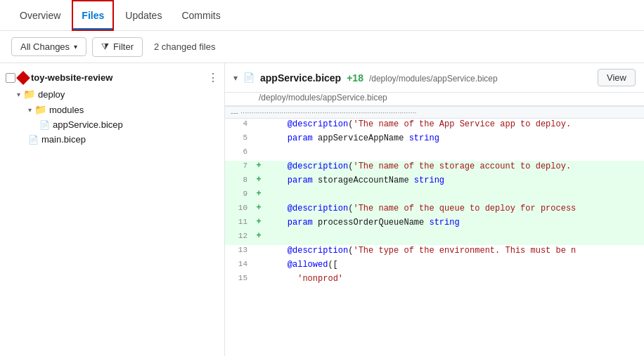 Image resolution: width=644 pixels, height=356 pixels. I want to click on diff-code: @description('The name of the App Servic…, so click(454, 126).